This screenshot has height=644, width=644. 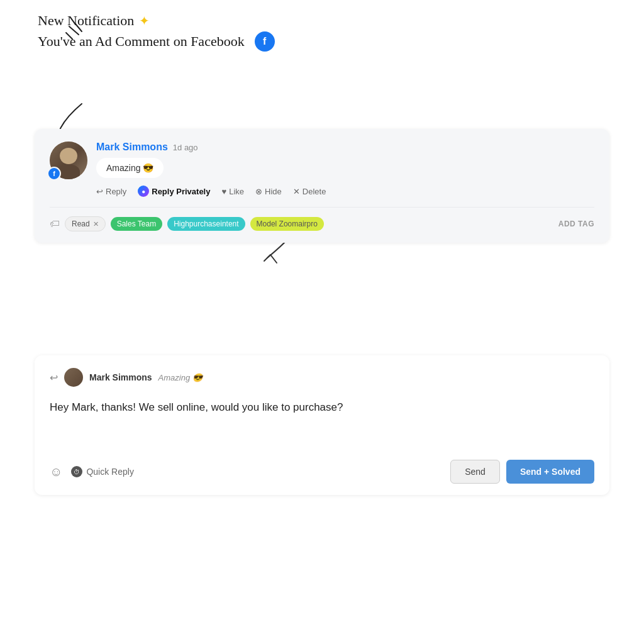 I want to click on action-bar: ↩ Reply ● Reply Privately ♥ Like ⊗ Hide …, so click(x=345, y=191).